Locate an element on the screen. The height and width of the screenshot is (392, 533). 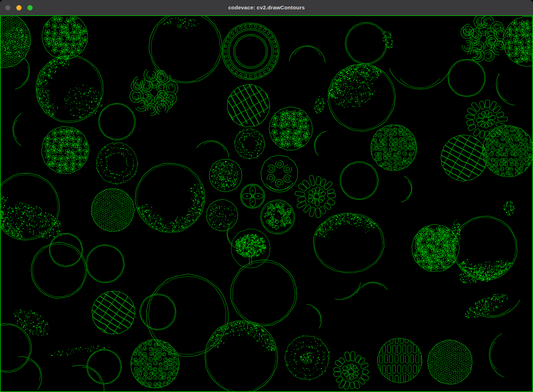
window-title: codevace: cv2.drawContours is located at coordinates (266, 8).